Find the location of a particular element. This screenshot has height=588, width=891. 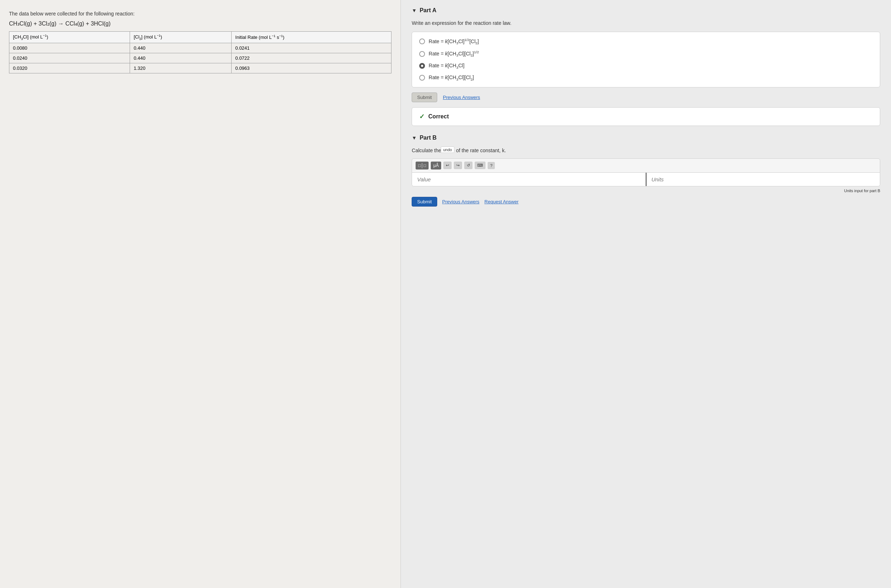

cell-ch3cl-3: 0.0320 is located at coordinates (70, 68).